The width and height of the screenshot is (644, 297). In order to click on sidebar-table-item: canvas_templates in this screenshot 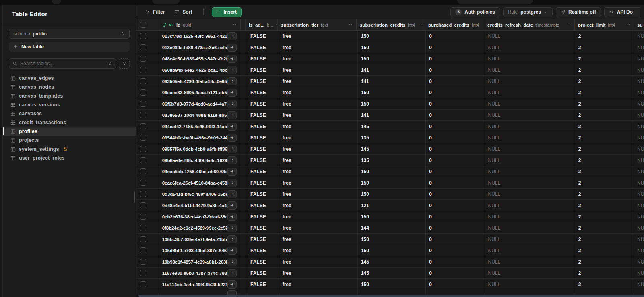, I will do `click(69, 96)`.